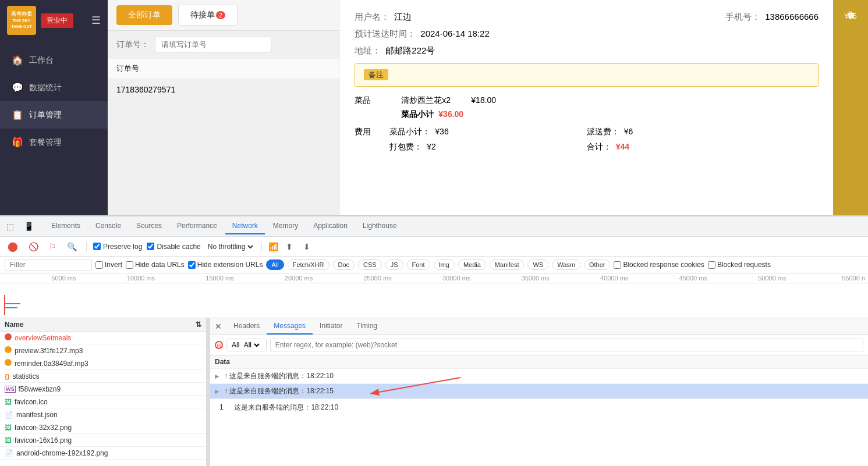 The image size is (868, 466). What do you see at coordinates (289, 247) in the screenshot?
I see `upload-icon-btn: ⬆` at bounding box center [289, 247].